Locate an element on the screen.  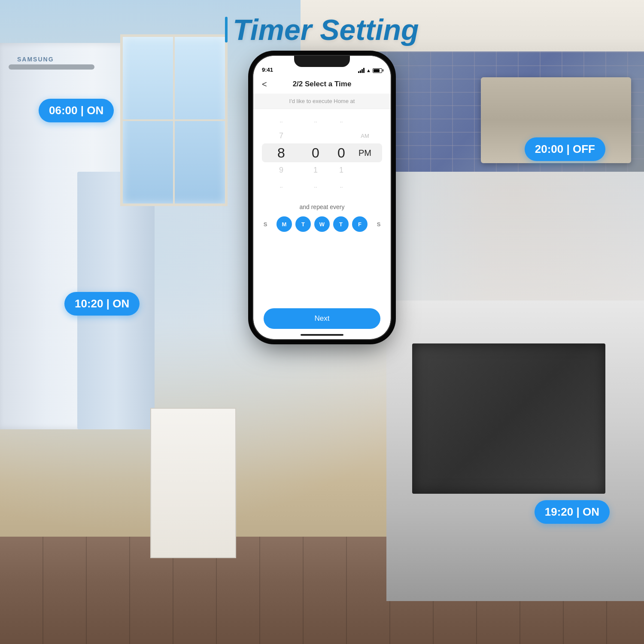
badge-bottom-right: 19:20 | ON is located at coordinates (572, 512).